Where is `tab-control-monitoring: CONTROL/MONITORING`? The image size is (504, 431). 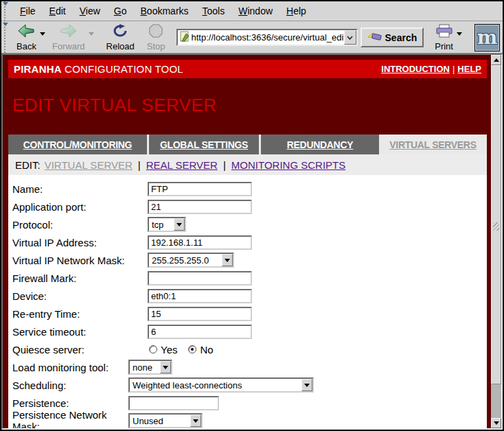
tab-control-monitoring: CONTROL/MONITORING is located at coordinates (78, 144).